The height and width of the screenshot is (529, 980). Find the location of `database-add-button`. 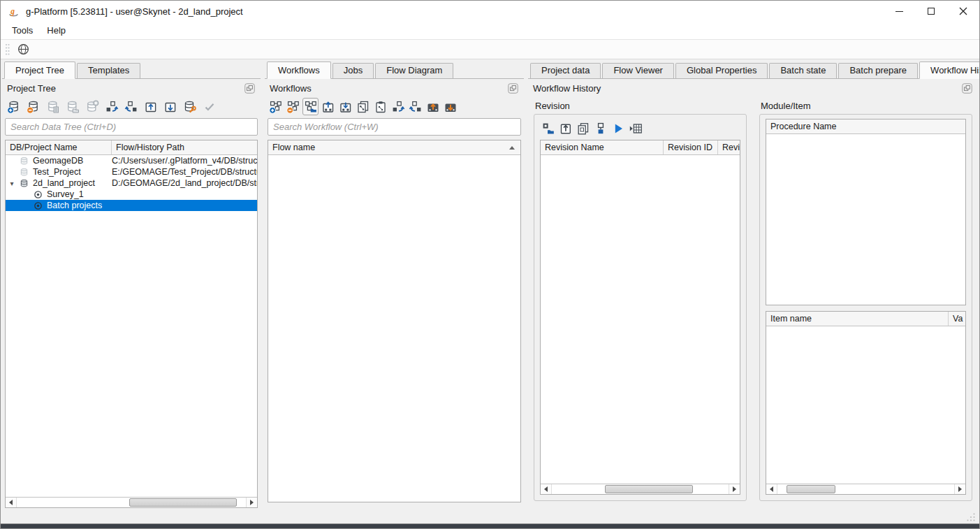

database-add-button is located at coordinates (14, 106).